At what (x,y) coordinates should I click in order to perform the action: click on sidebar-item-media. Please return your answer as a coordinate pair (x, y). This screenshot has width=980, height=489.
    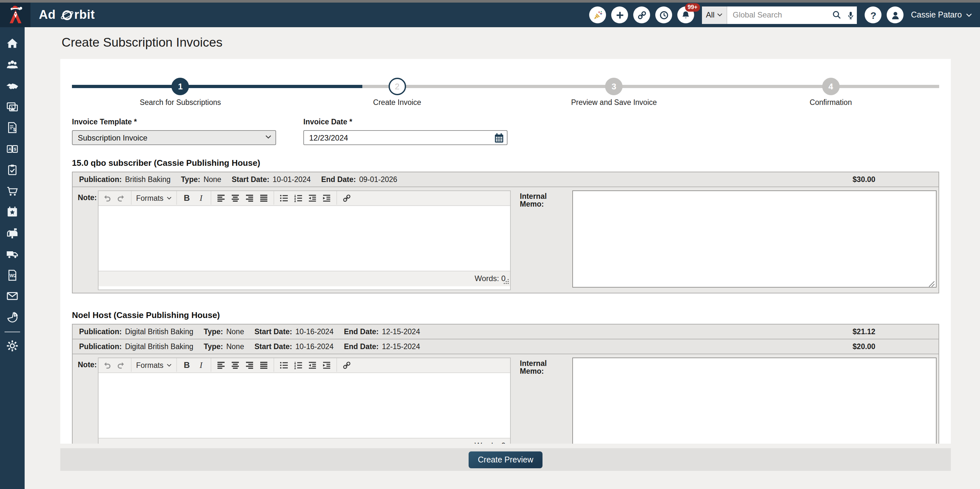
    Looking at the image, I should click on (12, 106).